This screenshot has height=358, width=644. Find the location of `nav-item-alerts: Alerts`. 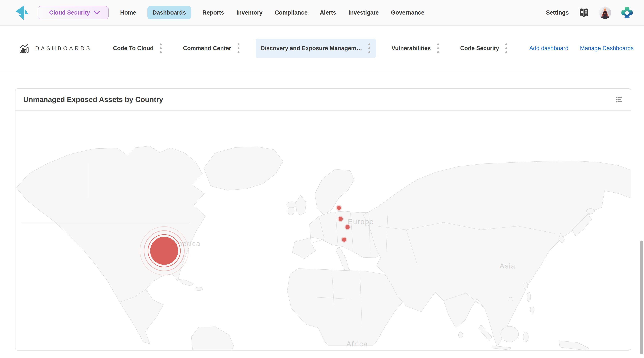

nav-item-alerts: Alerts is located at coordinates (328, 13).